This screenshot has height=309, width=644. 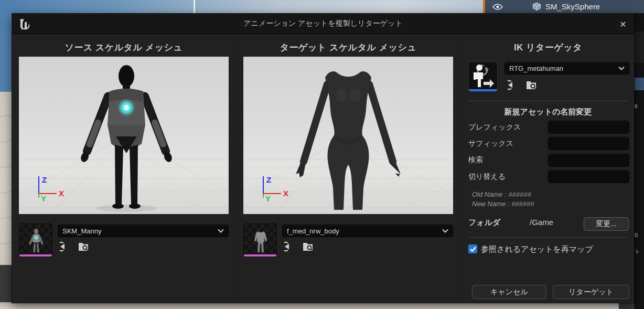 What do you see at coordinates (194, 6) in the screenshot?
I see `scene-object` at bounding box center [194, 6].